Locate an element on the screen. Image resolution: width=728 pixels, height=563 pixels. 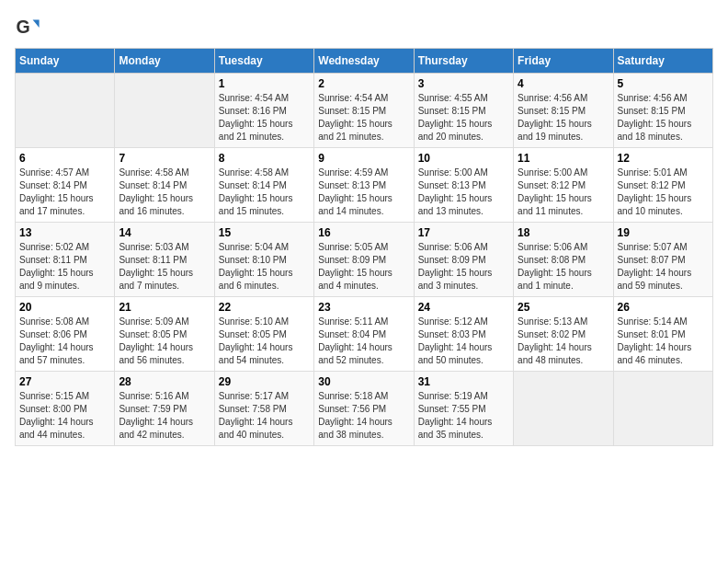
day-info: Sunrise: 5:10 AM Sunset: 8:05 PM Dayligh… is located at coordinates (265, 341).